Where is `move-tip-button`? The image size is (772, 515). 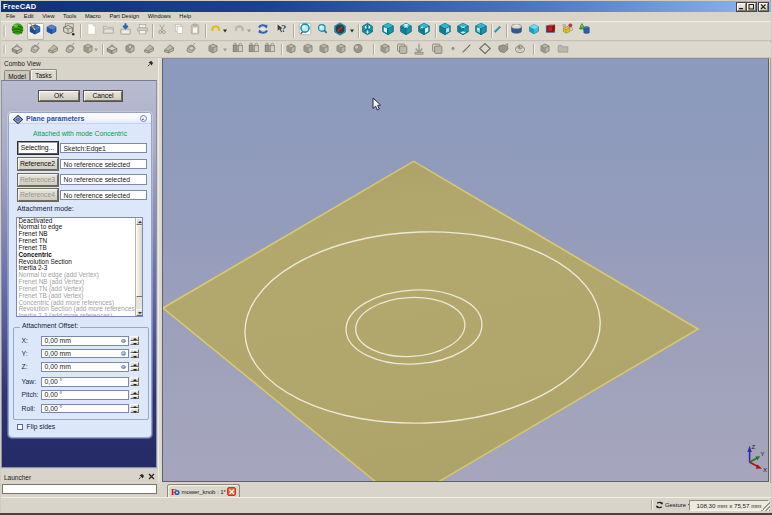 move-tip-button is located at coordinates (437, 50).